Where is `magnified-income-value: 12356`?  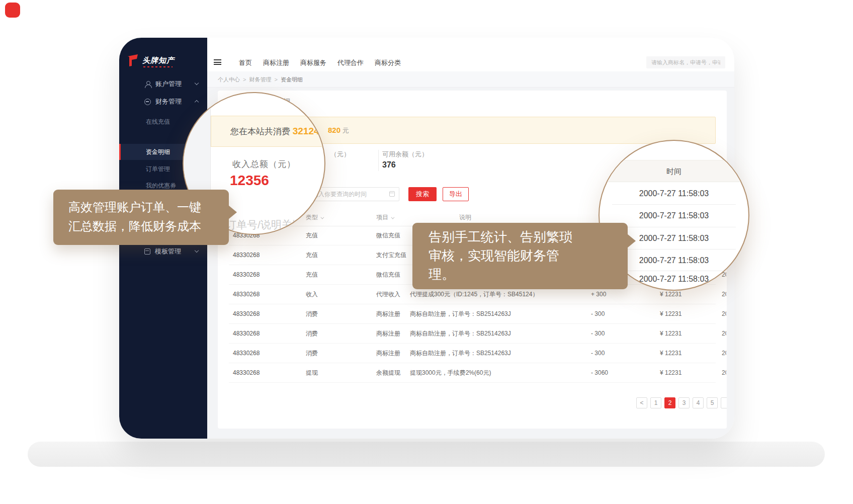
magnified-income-value: 12356 is located at coordinates (249, 181).